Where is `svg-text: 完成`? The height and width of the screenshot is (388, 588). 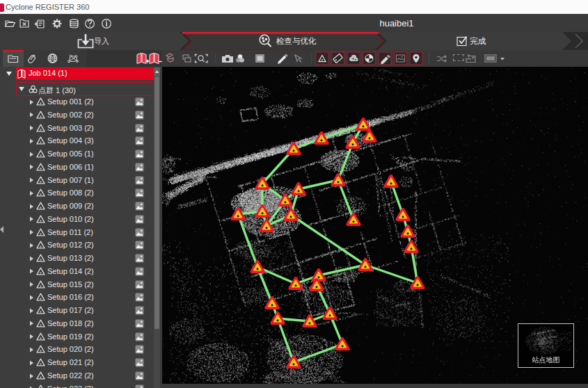 svg-text: 完成 is located at coordinates (478, 41).